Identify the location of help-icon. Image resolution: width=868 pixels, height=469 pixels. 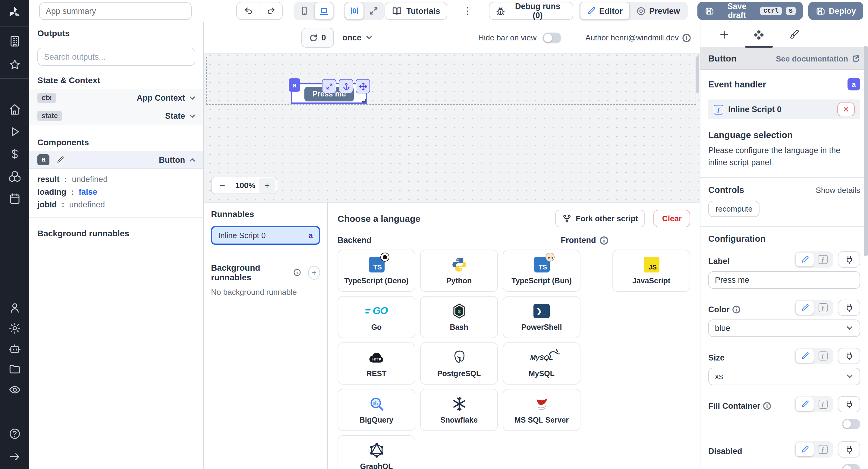
(14, 434).